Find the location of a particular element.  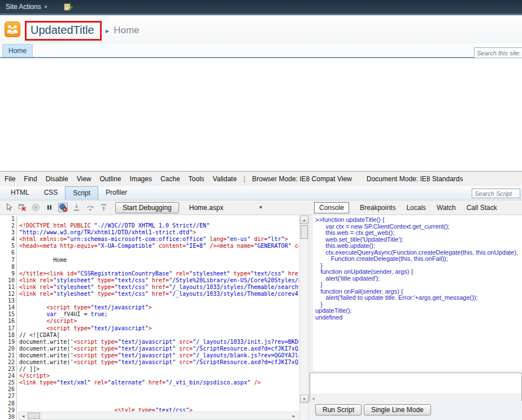

console-line: Function.createDelegate(this, this.onFai… is located at coordinates (419, 259).